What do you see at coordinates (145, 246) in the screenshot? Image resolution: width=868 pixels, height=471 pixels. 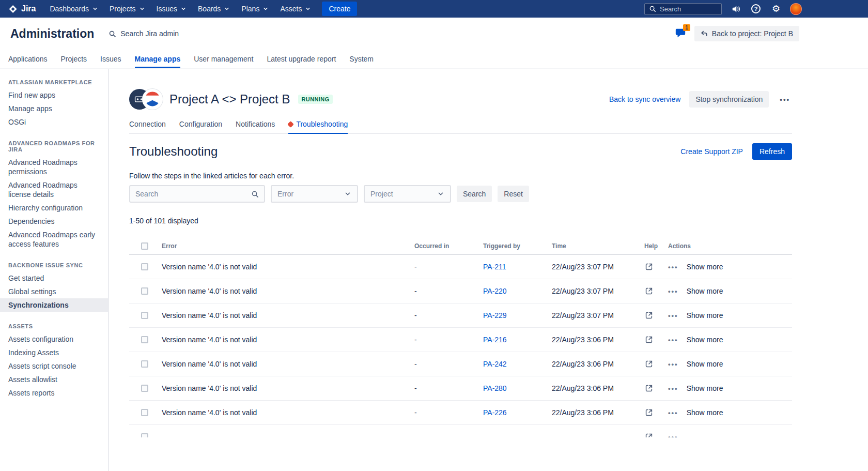 I see `select-all-checkbox` at bounding box center [145, 246].